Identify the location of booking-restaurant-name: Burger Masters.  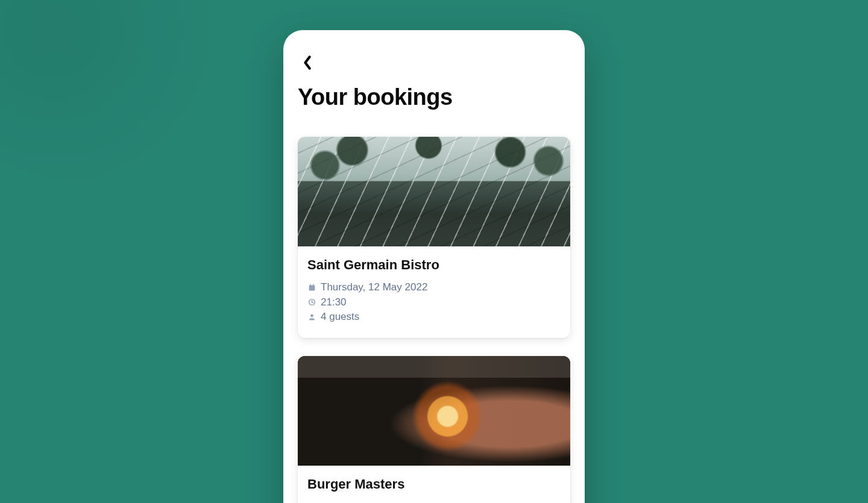
(434, 484).